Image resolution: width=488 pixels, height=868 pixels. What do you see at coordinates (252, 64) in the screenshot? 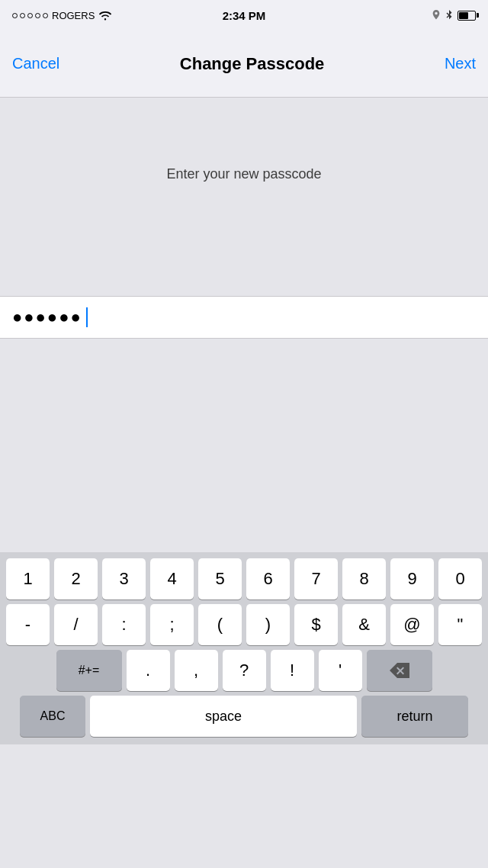
I see `page-title: Change Passcode` at bounding box center [252, 64].